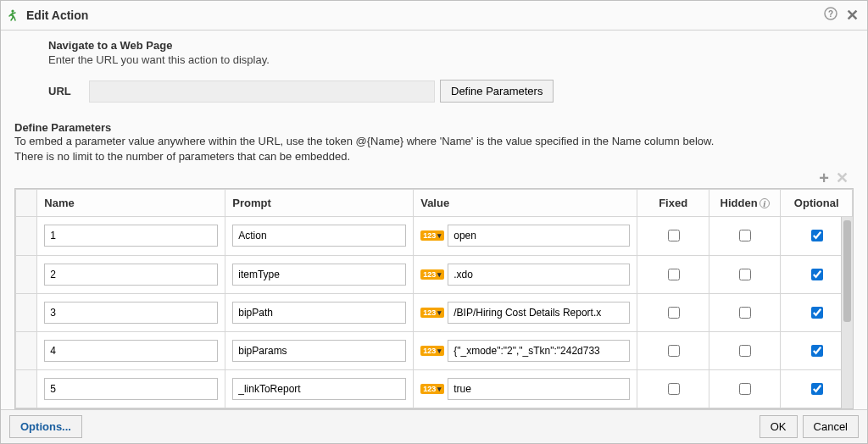 The width and height of the screenshot is (868, 444). I want to click on url-label: URL, so click(69, 92).